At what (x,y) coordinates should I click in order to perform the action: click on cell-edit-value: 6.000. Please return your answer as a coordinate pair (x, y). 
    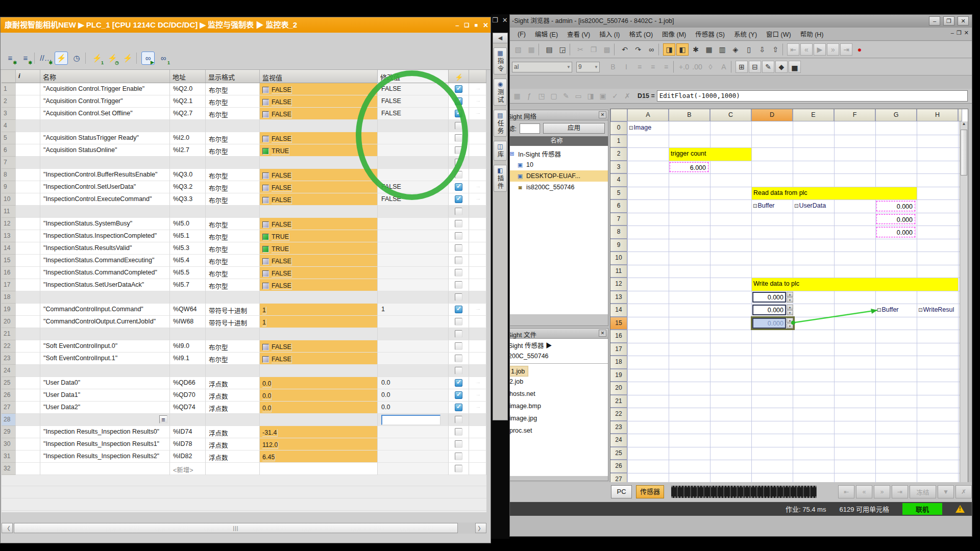
    Looking at the image, I should click on (689, 167).